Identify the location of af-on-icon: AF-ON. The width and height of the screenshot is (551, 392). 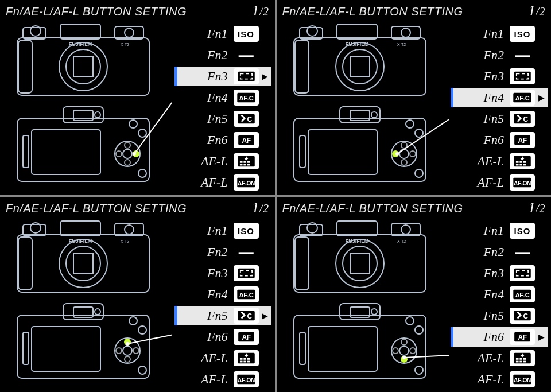
(522, 379).